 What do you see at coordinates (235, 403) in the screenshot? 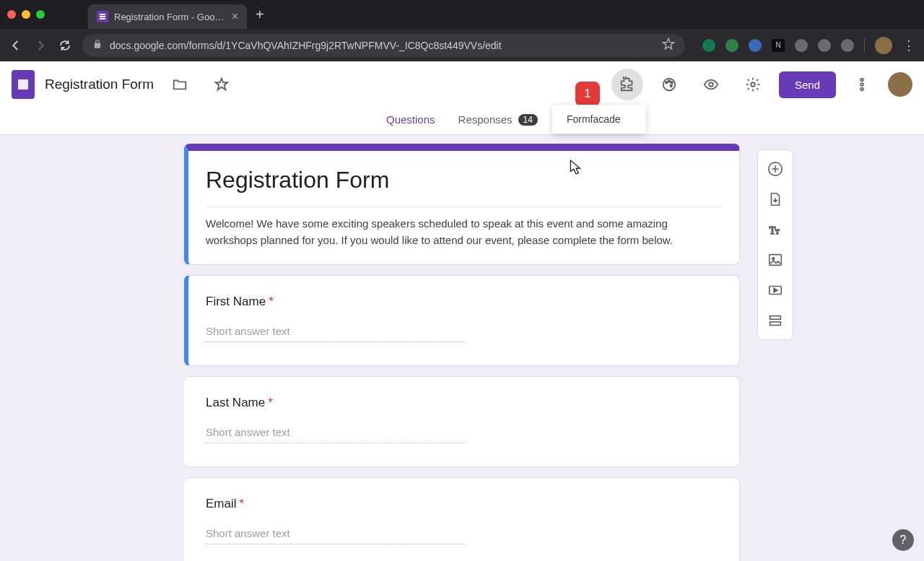
I see `question-label-text: Last Name` at bounding box center [235, 403].